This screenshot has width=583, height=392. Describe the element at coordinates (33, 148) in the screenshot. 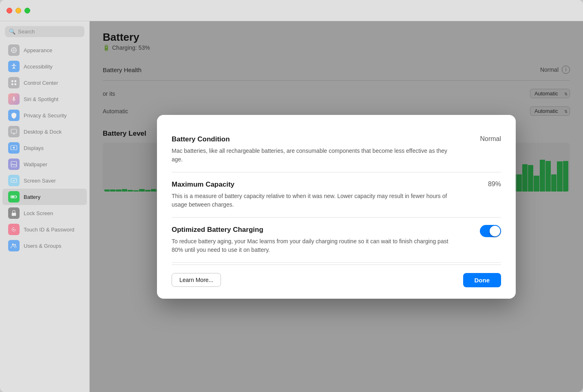

I see `sidebar-item-displays-label: Displays` at that location.